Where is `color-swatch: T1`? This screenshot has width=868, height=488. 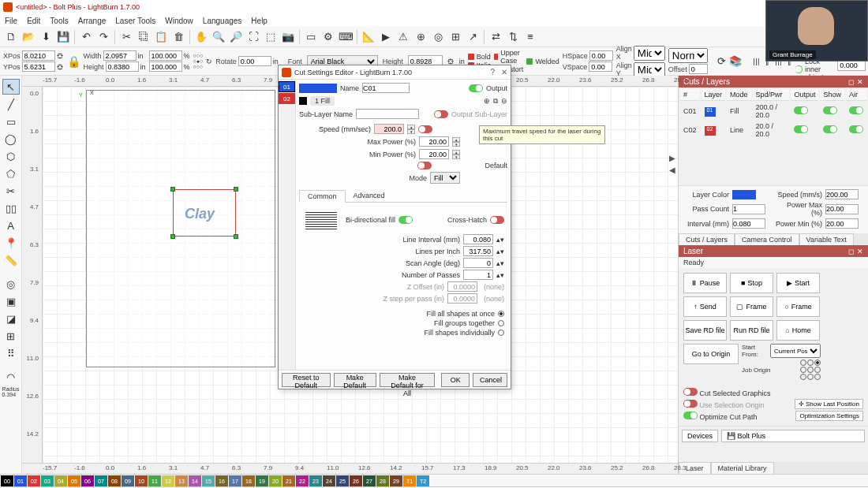 color-swatch: T1 is located at coordinates (410, 481).